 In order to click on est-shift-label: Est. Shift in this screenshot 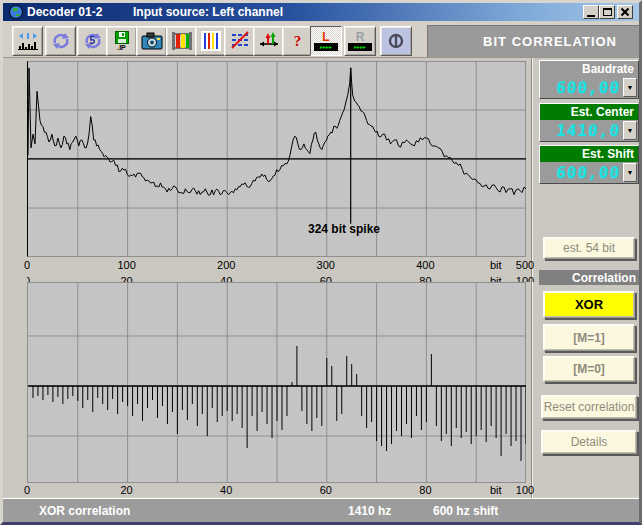, I will do `click(589, 154)`.